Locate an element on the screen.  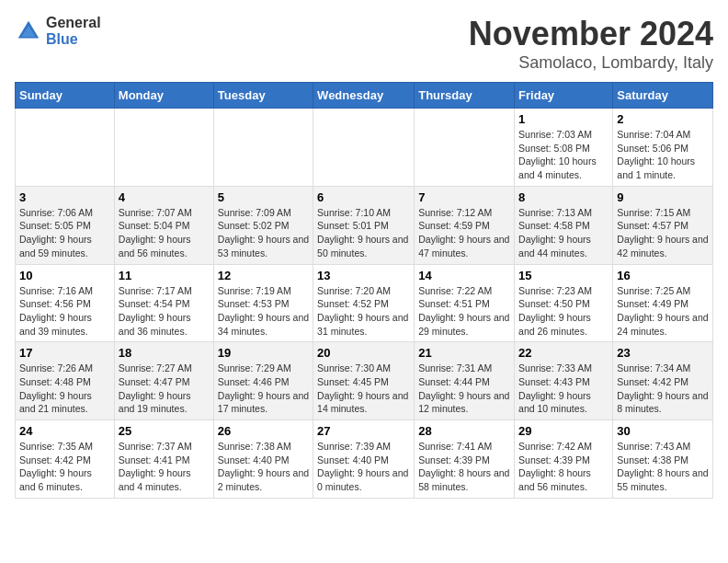
calendar-week-row: 24Sunrise: 7:35 AMSunset: 4:42 PMDayligh… is located at coordinates (364, 460).